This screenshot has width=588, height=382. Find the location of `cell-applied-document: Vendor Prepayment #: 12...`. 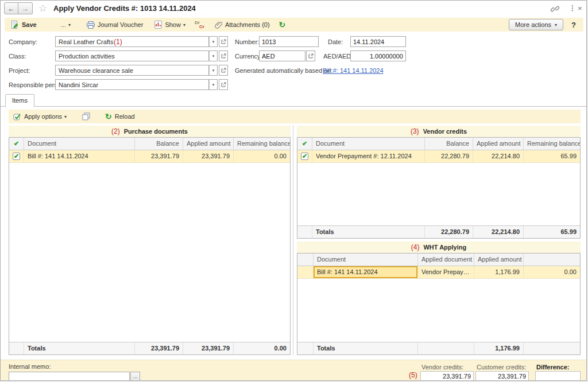

cell-applied-document: Vendor Prepayment #: 12... is located at coordinates (446, 272).